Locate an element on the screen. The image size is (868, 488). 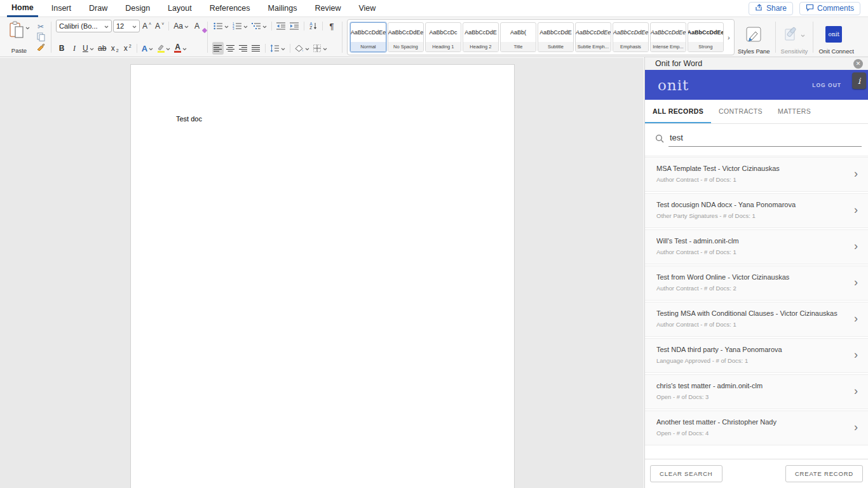
menu-bar: Home Insert Draw Design Layout Reference… is located at coordinates (434, 9).